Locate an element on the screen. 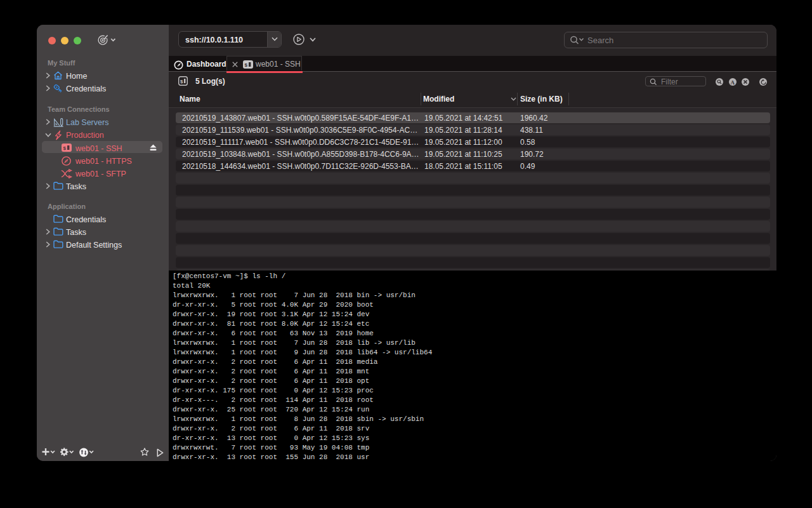  svg-text: A is located at coordinates (732, 83).